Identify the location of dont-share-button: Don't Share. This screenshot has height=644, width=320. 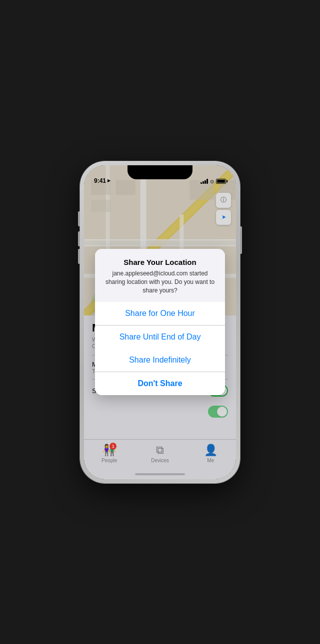
(160, 384).